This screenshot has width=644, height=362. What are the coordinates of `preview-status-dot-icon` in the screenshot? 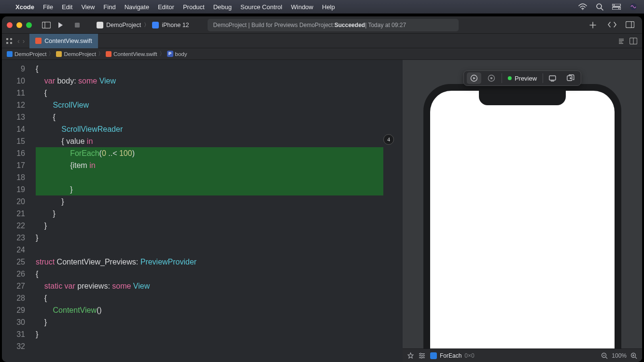 It's located at (510, 78).